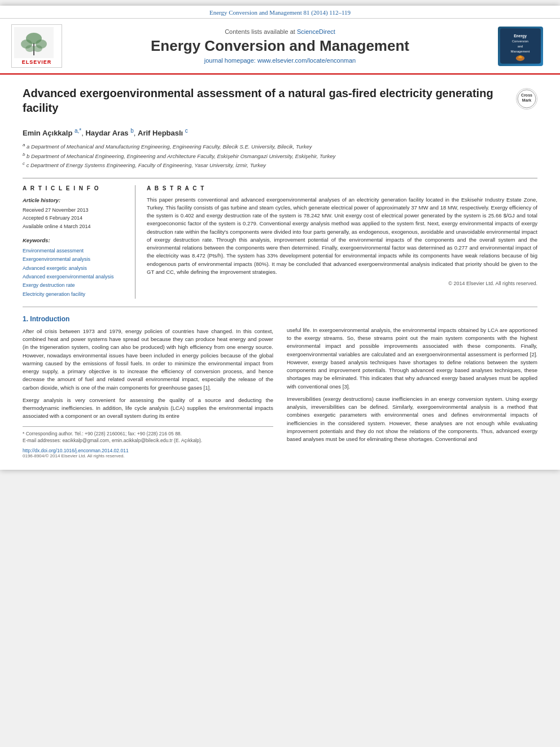  What do you see at coordinates (520, 36) in the screenshot?
I see `svg-text: Energy` at bounding box center [520, 36].